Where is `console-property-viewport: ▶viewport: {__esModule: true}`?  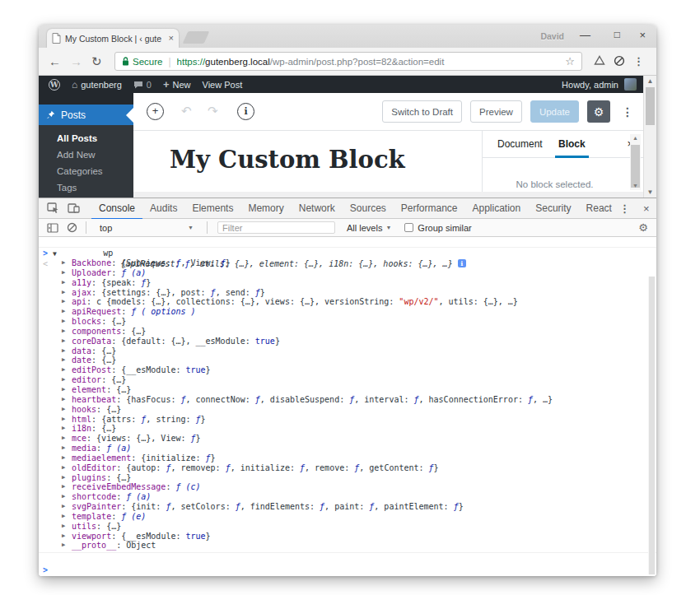 console-property-viewport: ▶viewport: {__esModule: true} is located at coordinates (348, 537).